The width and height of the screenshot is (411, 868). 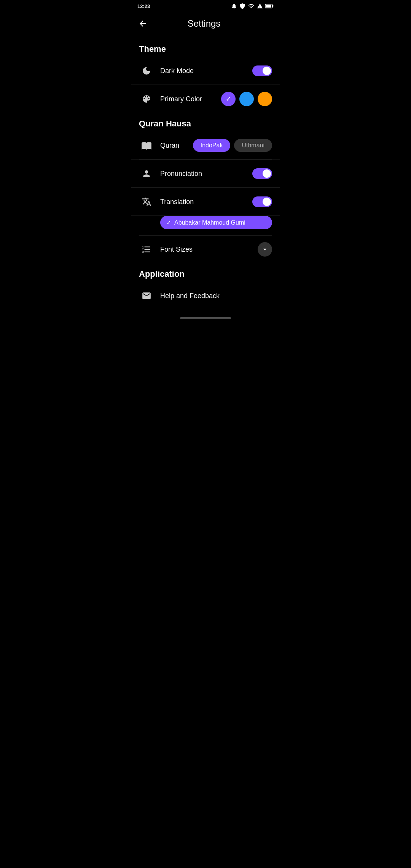 What do you see at coordinates (147, 296) in the screenshot?
I see `help-feedback-icon` at bounding box center [147, 296].